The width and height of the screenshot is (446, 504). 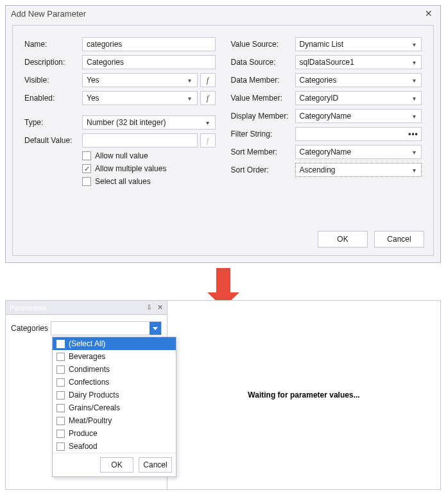 I want to click on ellipsis-icon: •••, so click(x=413, y=134).